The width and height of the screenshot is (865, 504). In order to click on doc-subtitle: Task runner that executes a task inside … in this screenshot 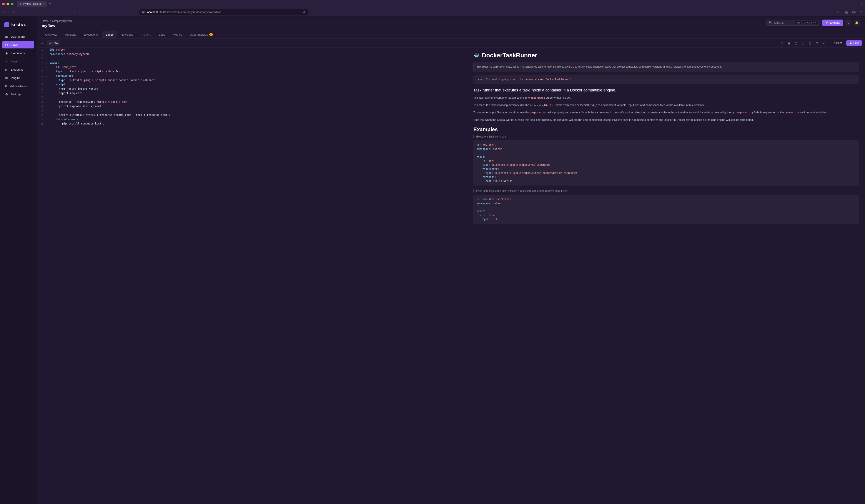, I will do `click(666, 90)`.